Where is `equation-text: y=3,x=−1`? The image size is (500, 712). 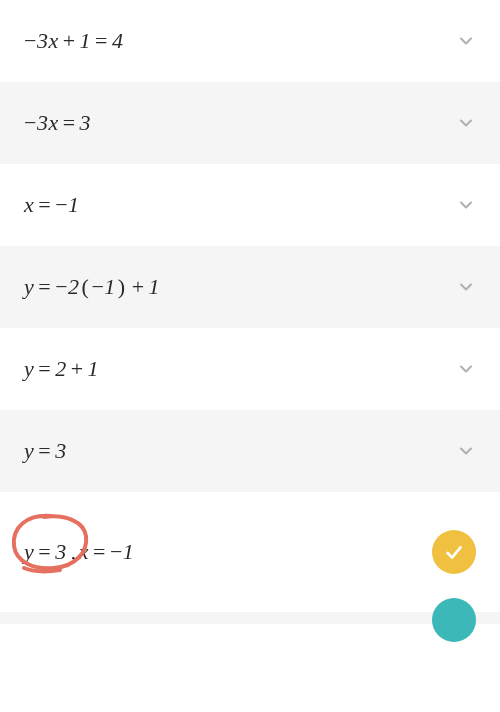
equation-text: y=3,x=−1 is located at coordinates (79, 552).